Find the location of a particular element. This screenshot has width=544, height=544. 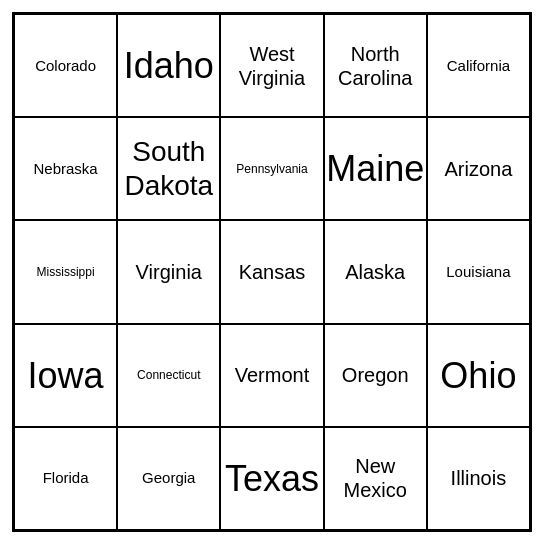

bingo-cell-23: New Mexico is located at coordinates (376, 478).